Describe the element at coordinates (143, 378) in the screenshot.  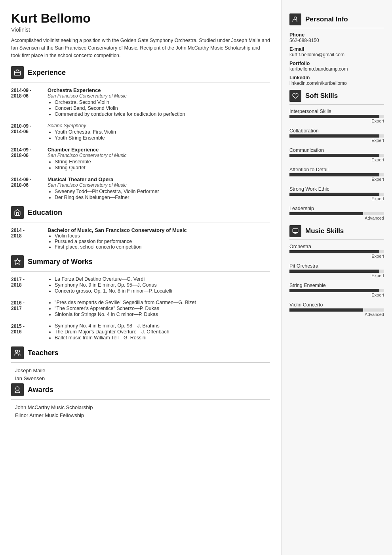
I see `teacher-item-1: Ian Swensen` at that location.